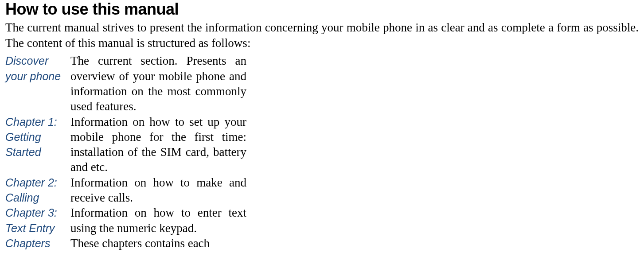 The image size is (644, 272). I want to click on section-desc: Information on how to set up your mobile…, so click(159, 144).